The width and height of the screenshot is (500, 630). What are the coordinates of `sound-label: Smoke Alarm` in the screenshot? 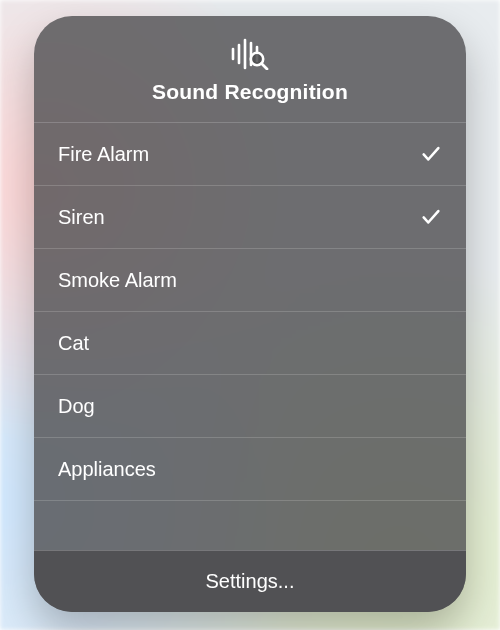 It's located at (118, 280).